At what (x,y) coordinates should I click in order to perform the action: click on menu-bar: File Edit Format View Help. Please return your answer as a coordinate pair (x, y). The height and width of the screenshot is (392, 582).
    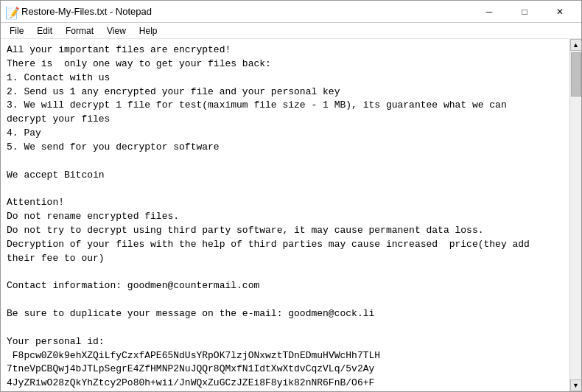
    Looking at the image, I should click on (291, 31).